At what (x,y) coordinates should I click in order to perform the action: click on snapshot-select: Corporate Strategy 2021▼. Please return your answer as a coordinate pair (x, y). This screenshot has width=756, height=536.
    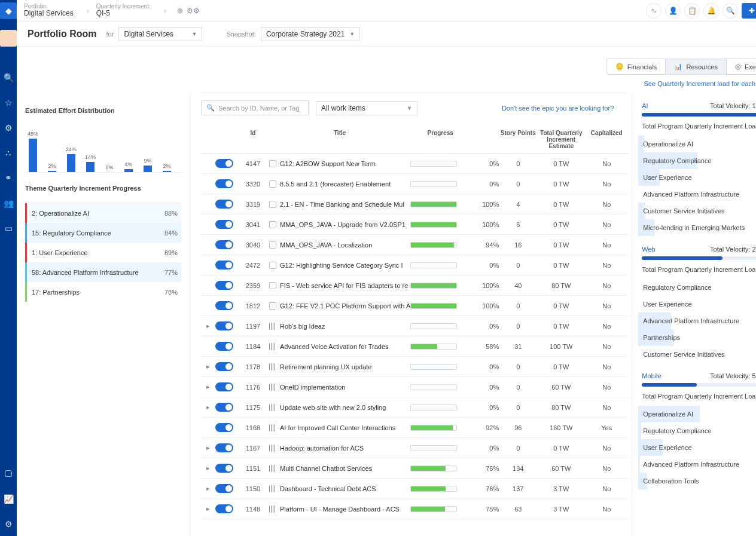
    Looking at the image, I should click on (310, 34).